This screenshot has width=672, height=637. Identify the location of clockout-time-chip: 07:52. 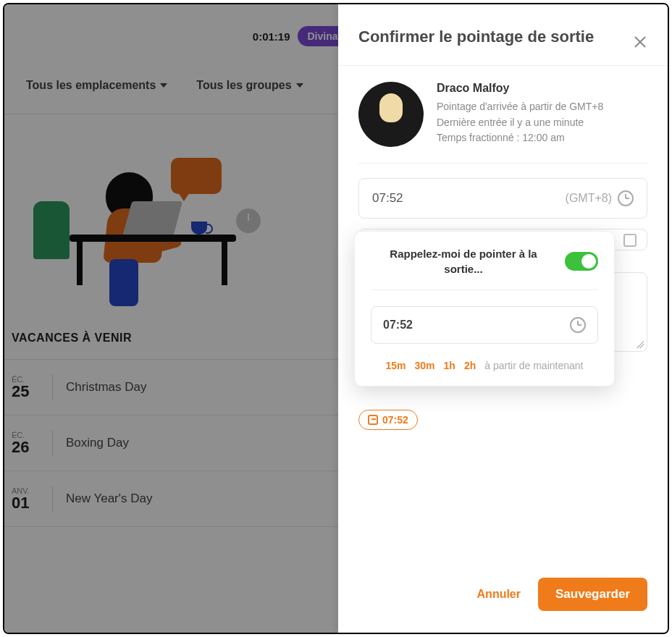
(388, 420).